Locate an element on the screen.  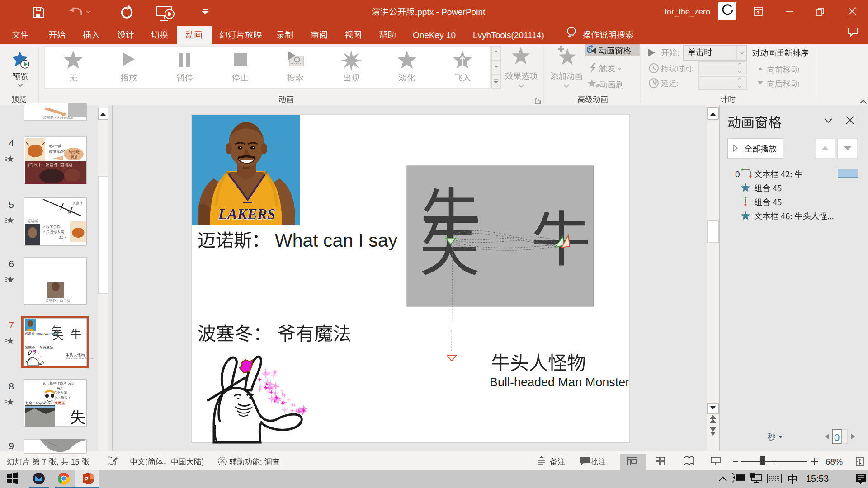
svg-text: P is located at coordinates (86, 479).